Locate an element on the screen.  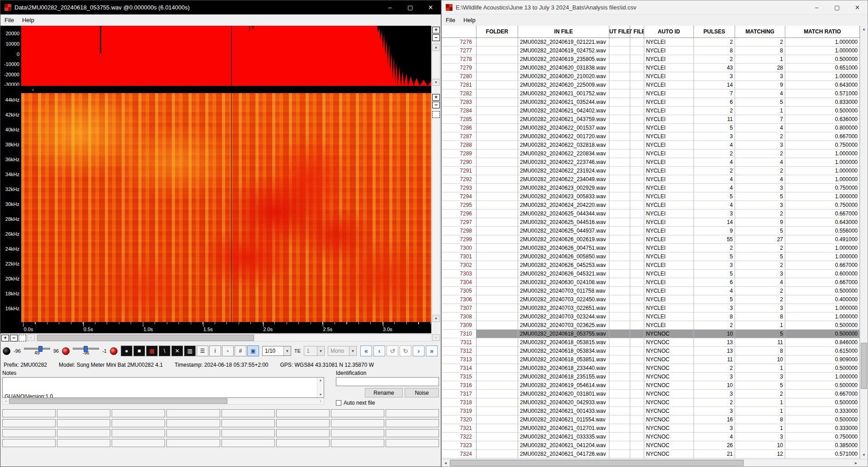
table-row: 72782MU00282_20240619_235805.wavNYCLEI21… is located at coordinates (651, 60).